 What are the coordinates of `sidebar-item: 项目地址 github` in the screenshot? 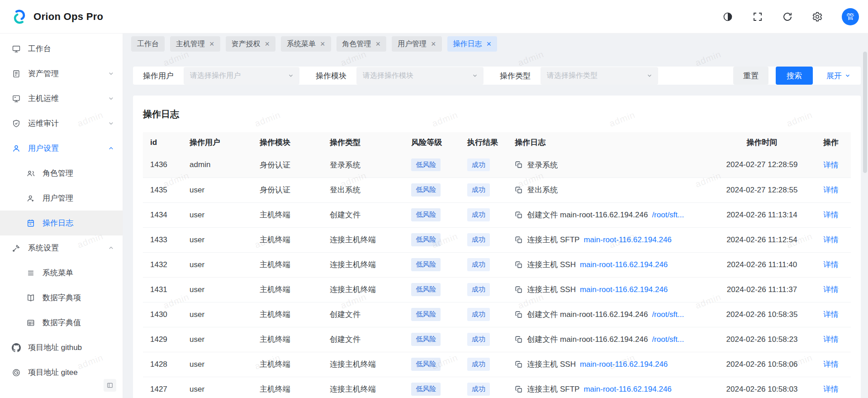 It's located at (62, 348).